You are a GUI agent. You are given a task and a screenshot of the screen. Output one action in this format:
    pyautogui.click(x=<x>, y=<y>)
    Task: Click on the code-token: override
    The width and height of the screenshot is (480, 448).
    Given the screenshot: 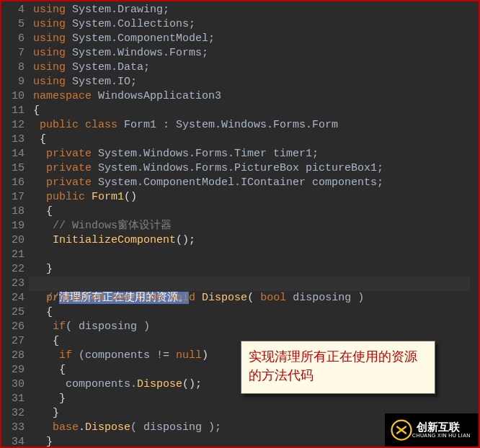 What is the action you would take?
    pyautogui.click(x=137, y=298)
    